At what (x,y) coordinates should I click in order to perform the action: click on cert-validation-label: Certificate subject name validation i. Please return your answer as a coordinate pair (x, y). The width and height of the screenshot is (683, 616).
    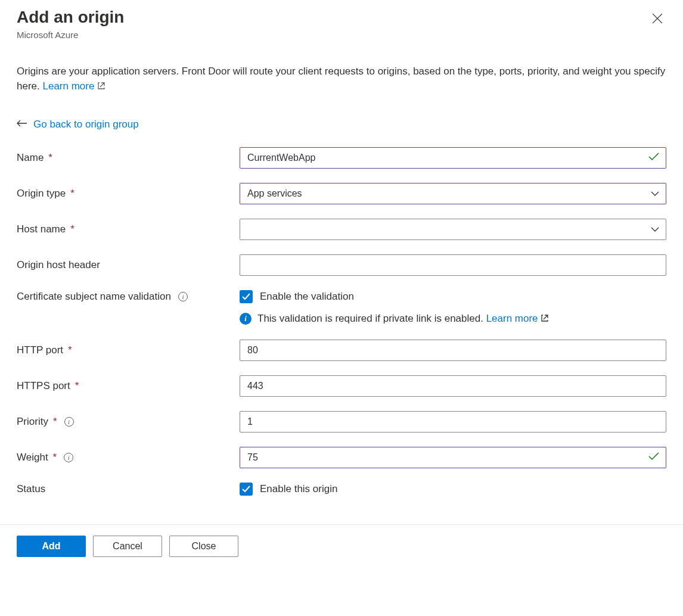
    Looking at the image, I should click on (128, 297).